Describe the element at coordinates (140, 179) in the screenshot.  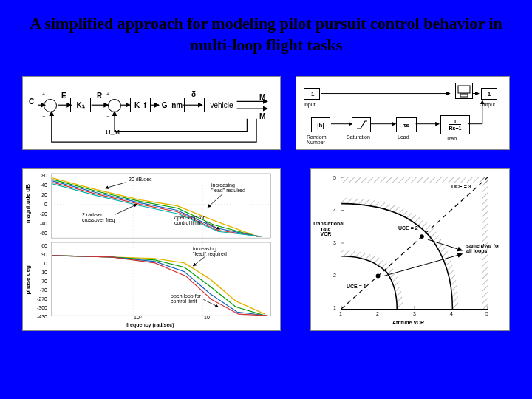
I see `ann-slope: 20 dB/dec` at that location.